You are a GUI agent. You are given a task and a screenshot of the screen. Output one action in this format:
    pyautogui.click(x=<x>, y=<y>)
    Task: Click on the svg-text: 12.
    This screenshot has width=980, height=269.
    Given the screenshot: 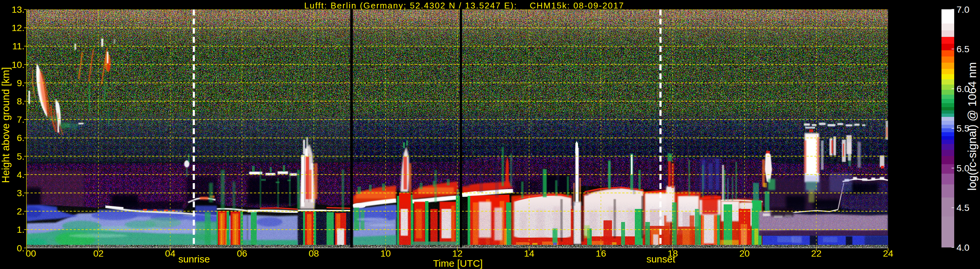 What is the action you would take?
    pyautogui.click(x=18, y=28)
    